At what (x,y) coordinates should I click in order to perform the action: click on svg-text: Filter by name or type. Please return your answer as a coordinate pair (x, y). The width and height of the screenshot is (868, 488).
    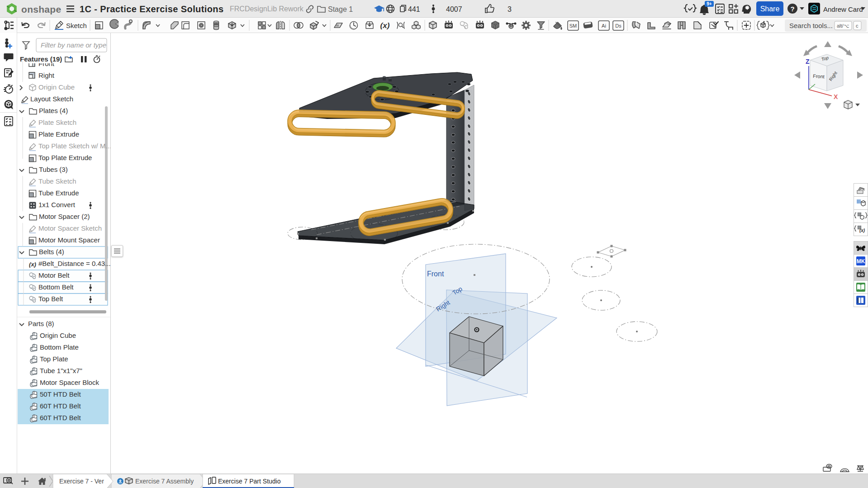
    Looking at the image, I should click on (73, 45).